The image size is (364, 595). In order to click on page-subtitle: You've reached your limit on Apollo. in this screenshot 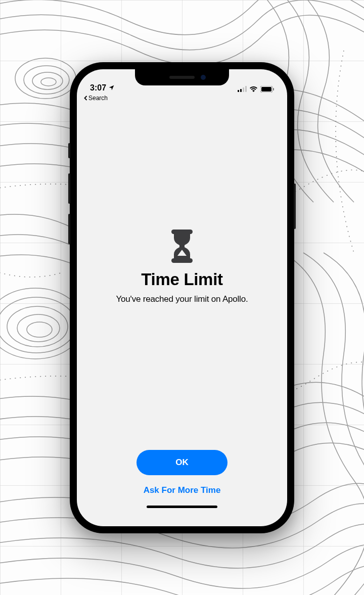, I will do `click(182, 299)`.